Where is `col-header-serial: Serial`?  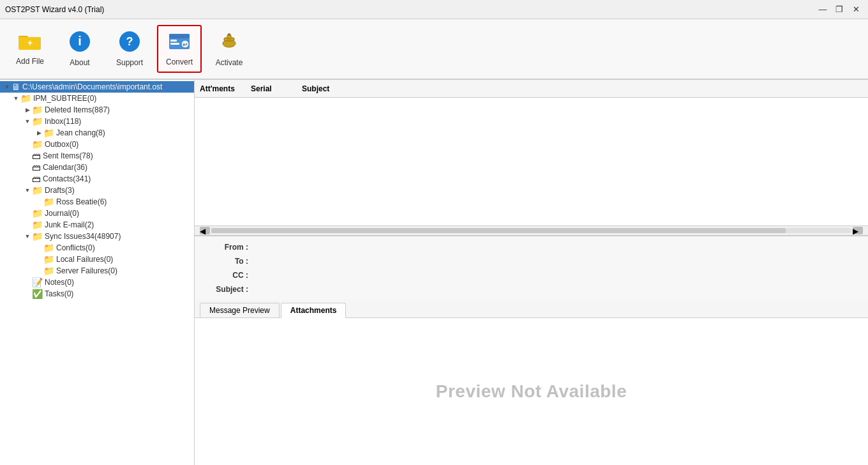
col-header-serial: Serial is located at coordinates (276, 89).